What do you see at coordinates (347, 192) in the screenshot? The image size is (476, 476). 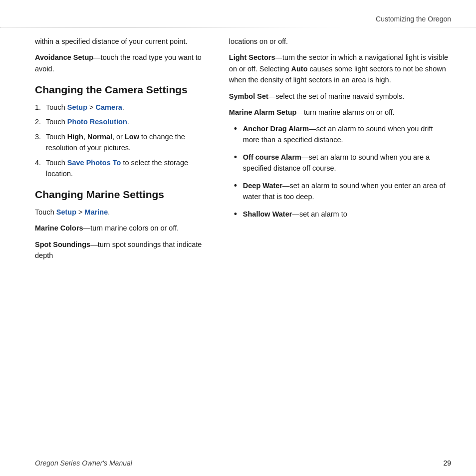 I see `bullet-content: Deep Water—set an alarm to sound when yo…` at bounding box center [347, 192].